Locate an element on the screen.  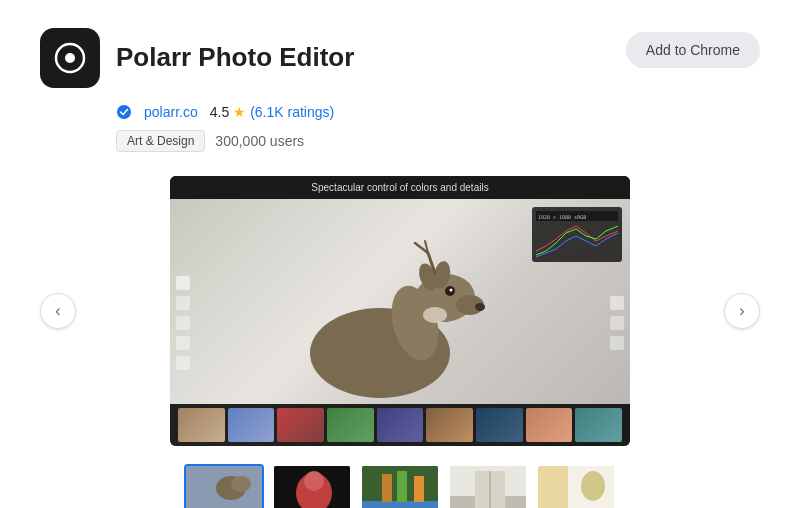
thumbnail-3-image is located at coordinates (400, 487).